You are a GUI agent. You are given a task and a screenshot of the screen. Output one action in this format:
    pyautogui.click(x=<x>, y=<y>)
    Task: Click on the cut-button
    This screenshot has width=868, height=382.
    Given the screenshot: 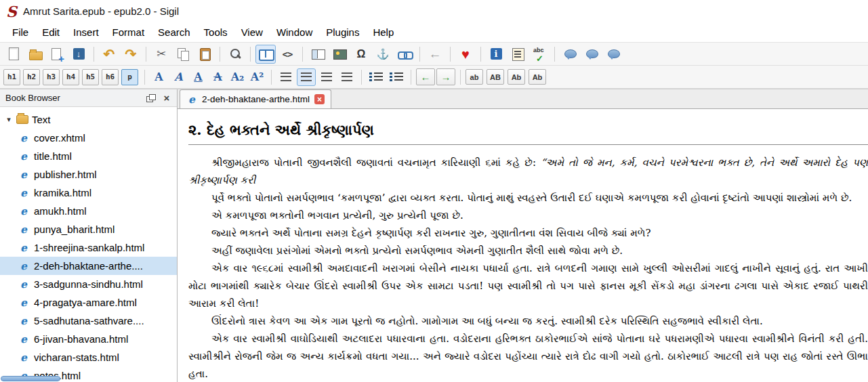 What is the action you would take?
    pyautogui.click(x=161, y=54)
    